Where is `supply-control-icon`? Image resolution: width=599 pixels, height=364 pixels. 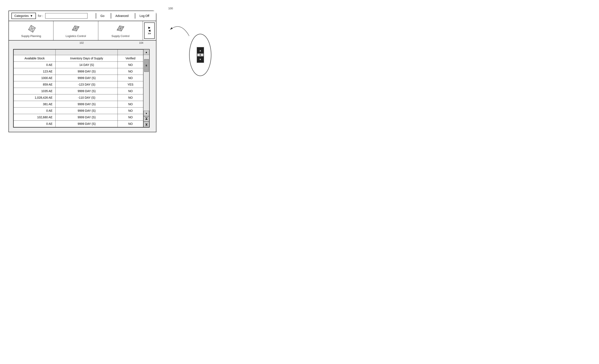
supply-control-icon is located at coordinates (121, 28).